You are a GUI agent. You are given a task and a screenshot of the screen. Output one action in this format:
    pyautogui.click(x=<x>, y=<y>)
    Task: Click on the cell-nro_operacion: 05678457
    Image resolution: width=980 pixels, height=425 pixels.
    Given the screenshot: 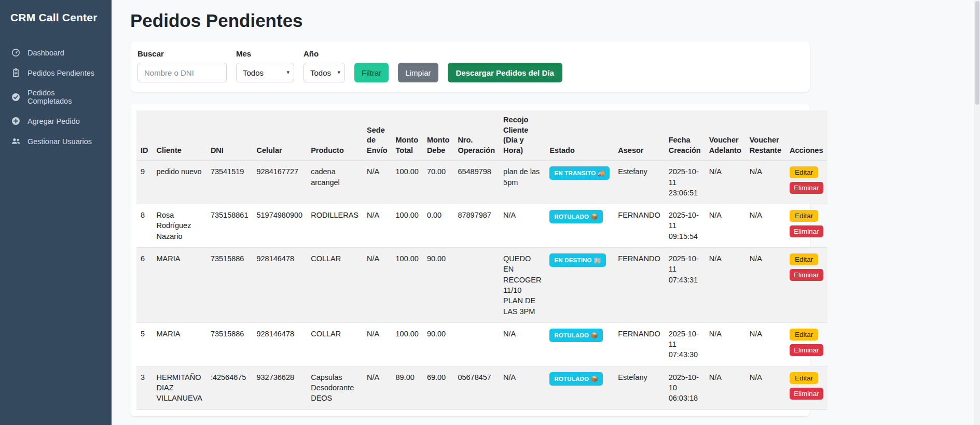 What is the action you would take?
    pyautogui.click(x=476, y=388)
    